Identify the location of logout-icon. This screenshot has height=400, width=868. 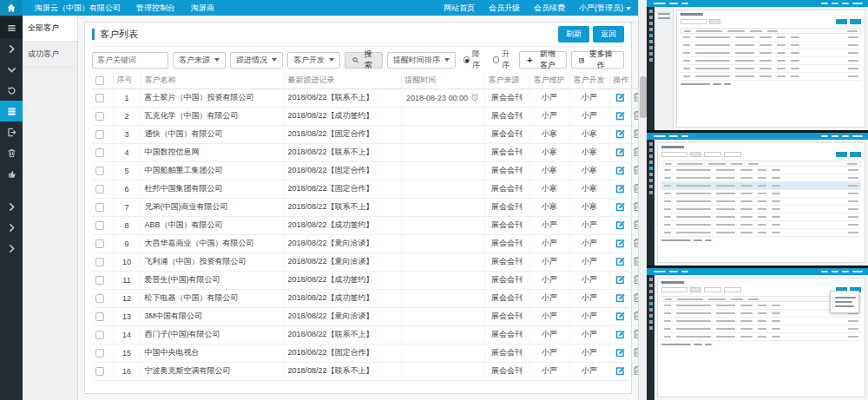
(11, 132).